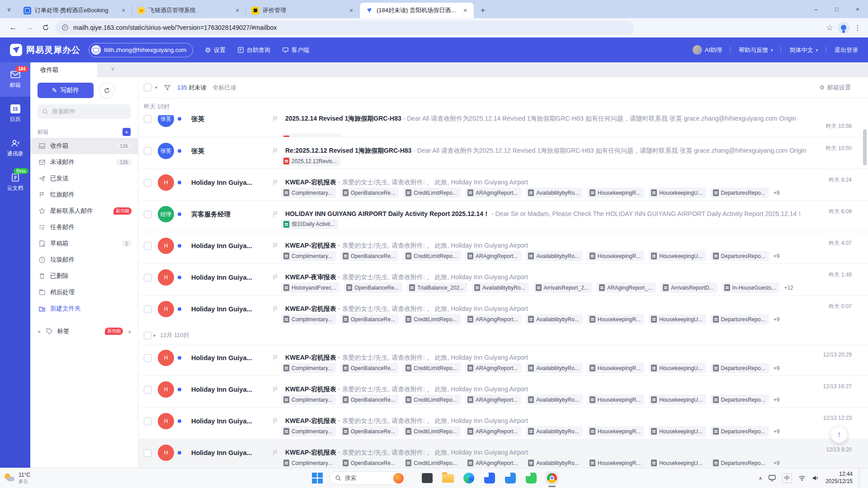  What do you see at coordinates (15, 148) in the screenshot?
I see `rail-item-contacts: 通讯录` at bounding box center [15, 148].